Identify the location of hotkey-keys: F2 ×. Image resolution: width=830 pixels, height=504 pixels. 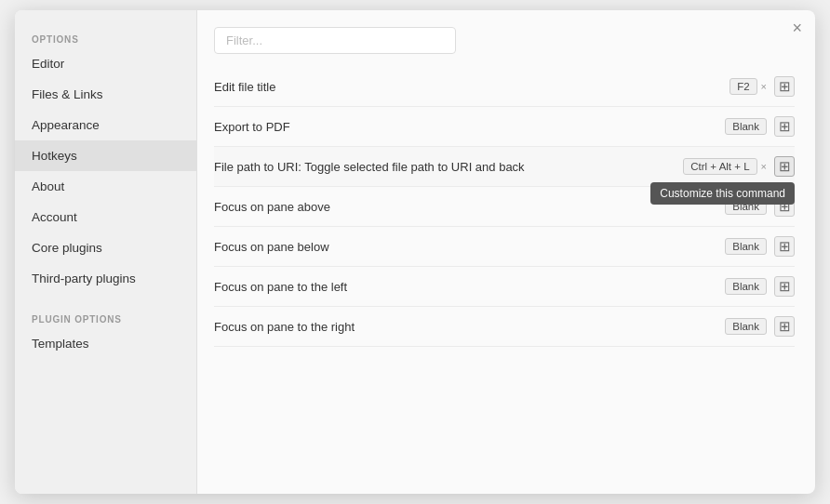
(748, 86).